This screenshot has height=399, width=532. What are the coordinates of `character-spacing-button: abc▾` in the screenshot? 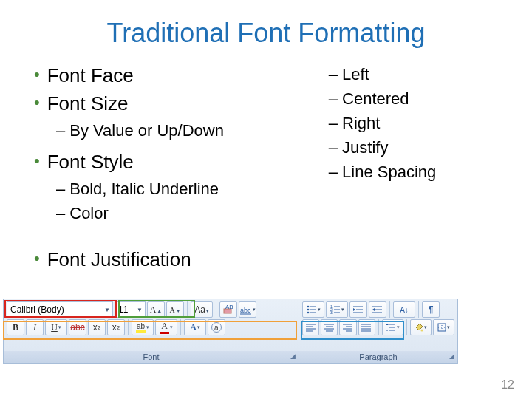 It's located at (248, 310).